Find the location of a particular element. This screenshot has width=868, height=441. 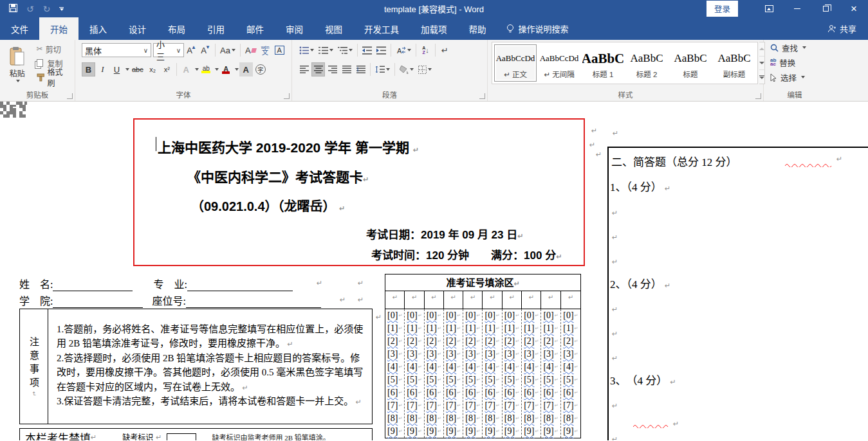

restore-button is located at coordinates (826, 9).